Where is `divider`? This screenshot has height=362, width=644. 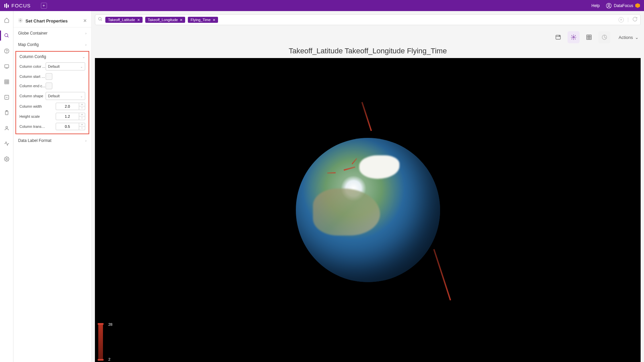 divider is located at coordinates (628, 20).